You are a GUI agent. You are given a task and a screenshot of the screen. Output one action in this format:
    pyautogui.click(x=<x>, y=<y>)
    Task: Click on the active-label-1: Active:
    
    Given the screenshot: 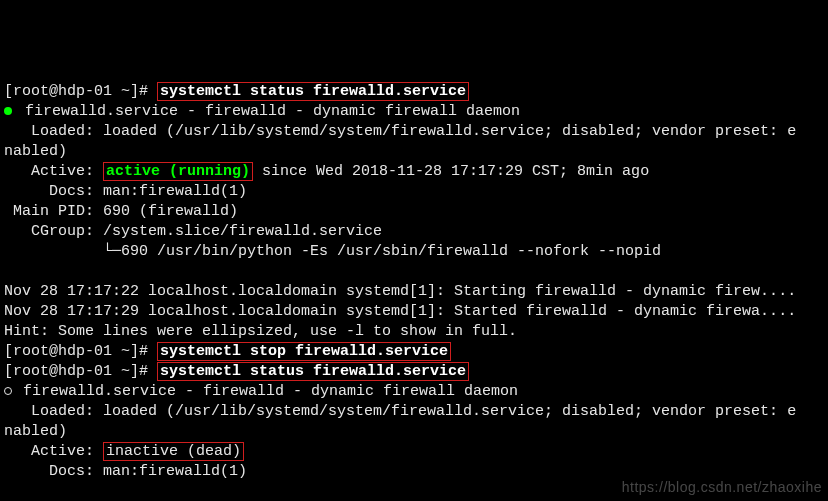 What is the action you would take?
    pyautogui.click(x=54, y=172)
    